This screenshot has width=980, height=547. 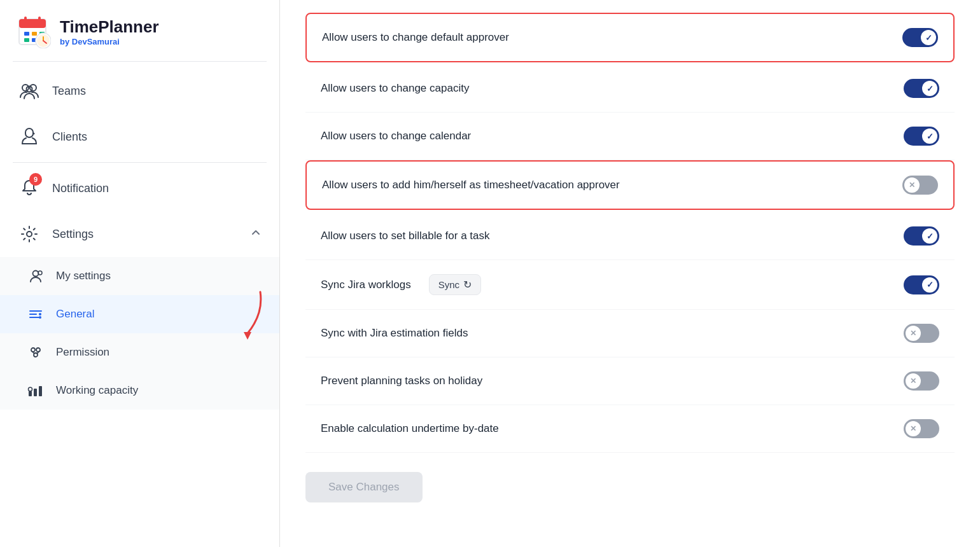 I want to click on sidebar-item-clients: Clients, so click(x=140, y=137).